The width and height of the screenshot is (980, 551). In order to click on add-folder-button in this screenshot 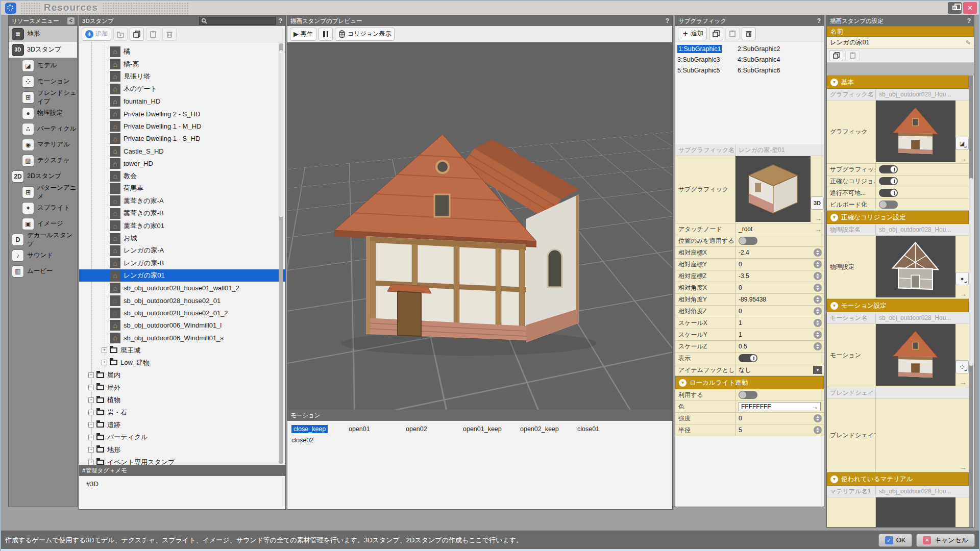, I will do `click(120, 34)`.